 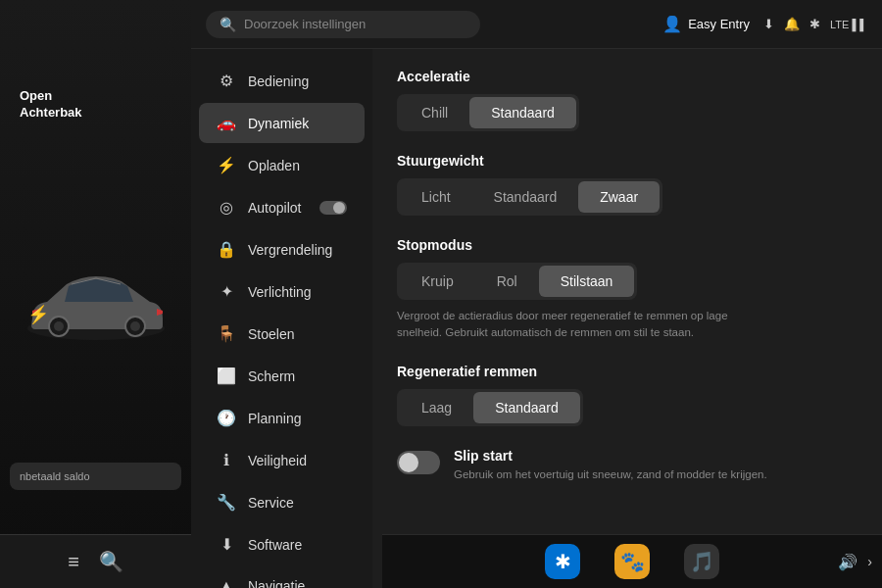 I want to click on taskbar-app-2: ✱, so click(x=563, y=562).